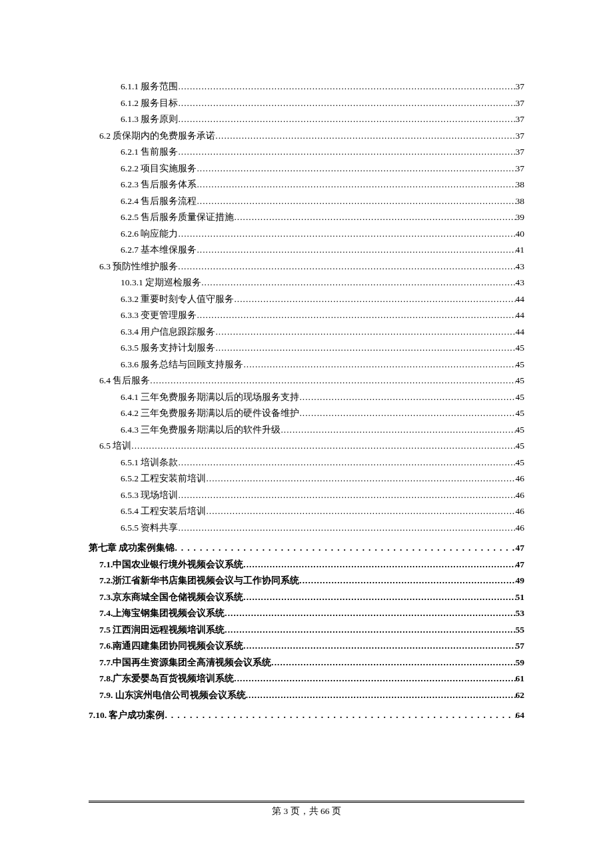 The height and width of the screenshot is (868, 613). What do you see at coordinates (520, 283) in the screenshot?
I see `toc-page-number: 43` at bounding box center [520, 283].